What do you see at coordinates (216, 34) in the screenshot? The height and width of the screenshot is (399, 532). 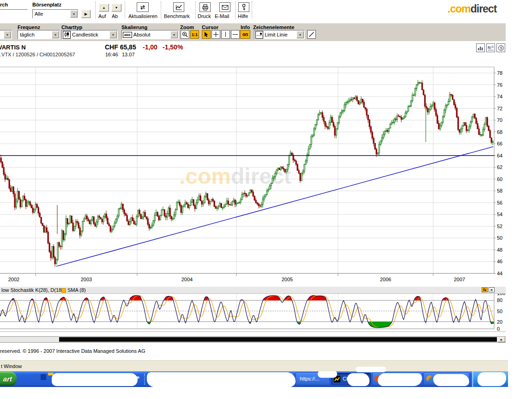 I see `cursor-cross-button` at bounding box center [216, 34].